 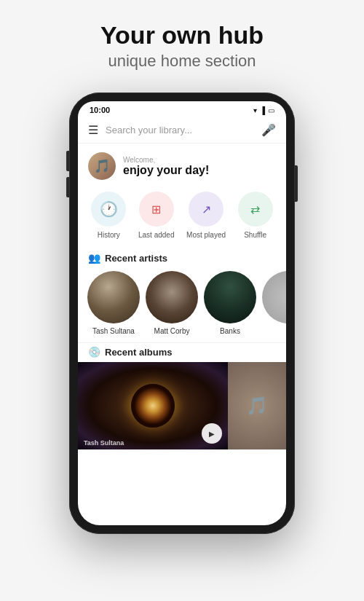 I want to click on artist-avatar-matt, so click(x=172, y=297).